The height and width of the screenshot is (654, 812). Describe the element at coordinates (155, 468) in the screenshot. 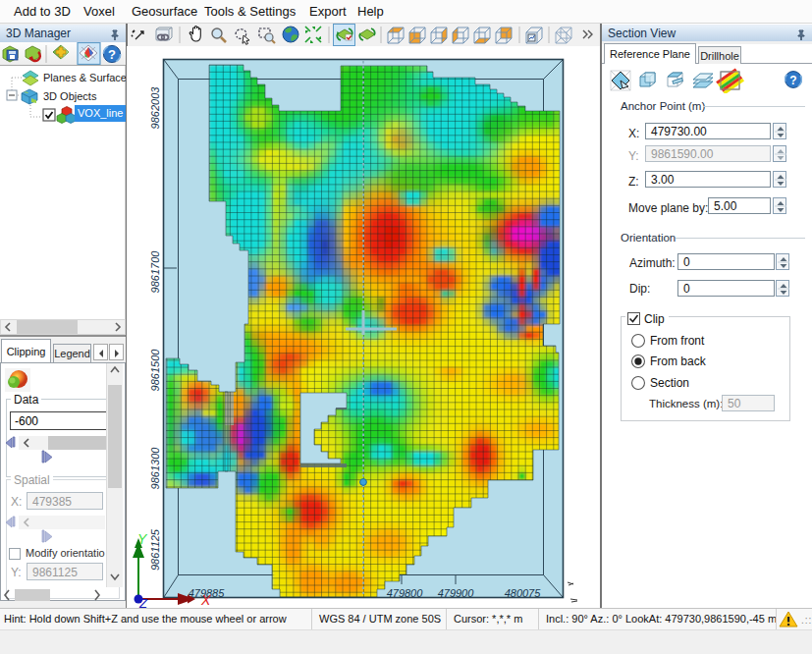

I see `svg-text: 9861300` at that location.